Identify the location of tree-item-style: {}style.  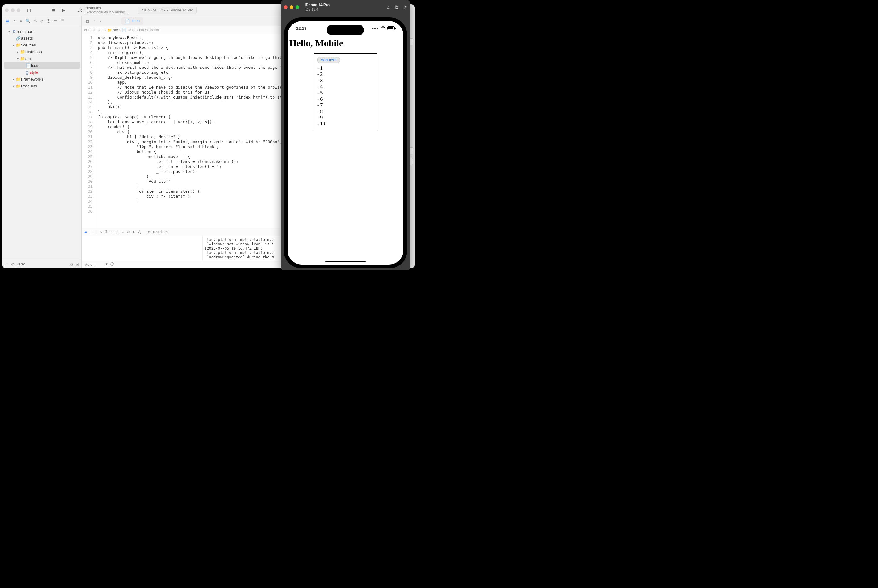
(42, 72).